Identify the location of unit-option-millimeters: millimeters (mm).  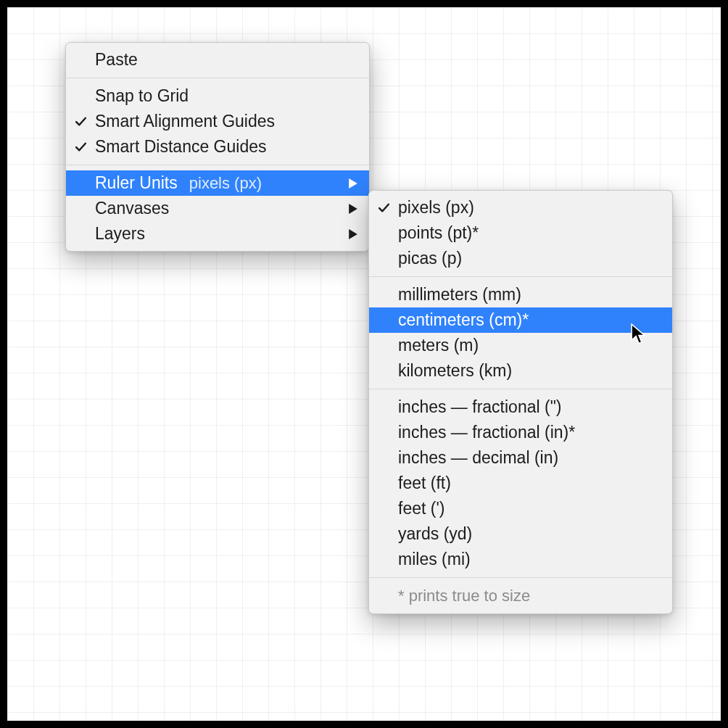
(521, 294).